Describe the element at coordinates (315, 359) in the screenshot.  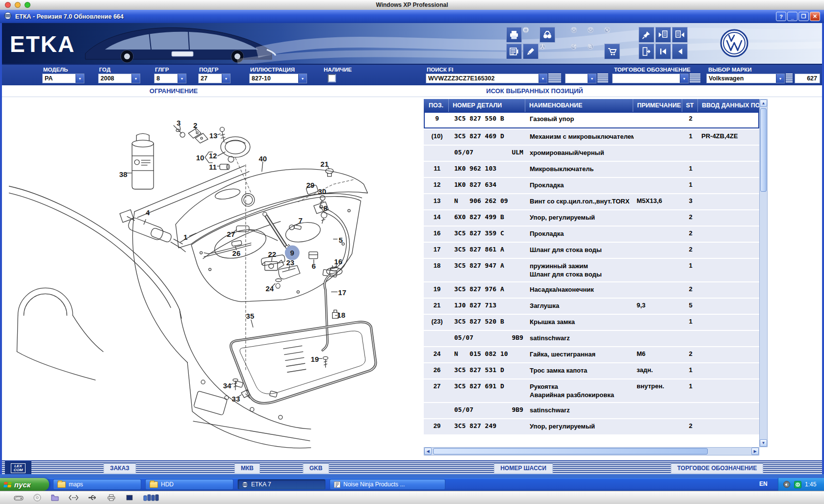
I see `diagram-callout: 19` at that location.